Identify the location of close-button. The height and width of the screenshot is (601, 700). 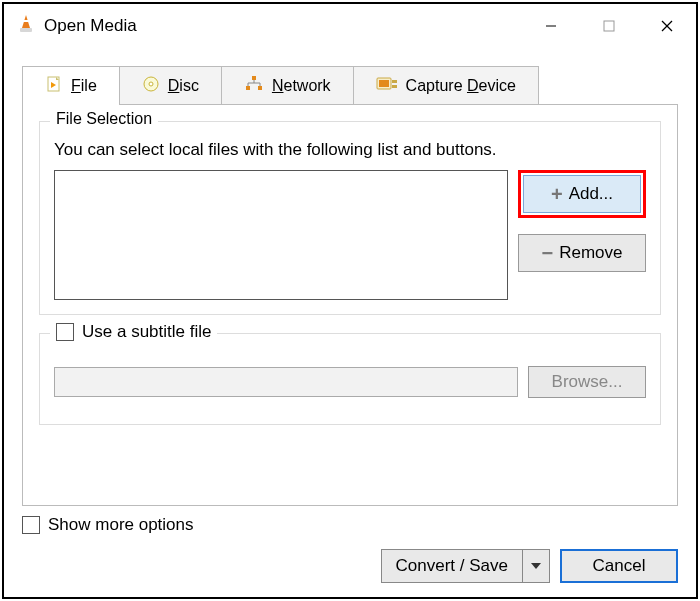
(667, 26).